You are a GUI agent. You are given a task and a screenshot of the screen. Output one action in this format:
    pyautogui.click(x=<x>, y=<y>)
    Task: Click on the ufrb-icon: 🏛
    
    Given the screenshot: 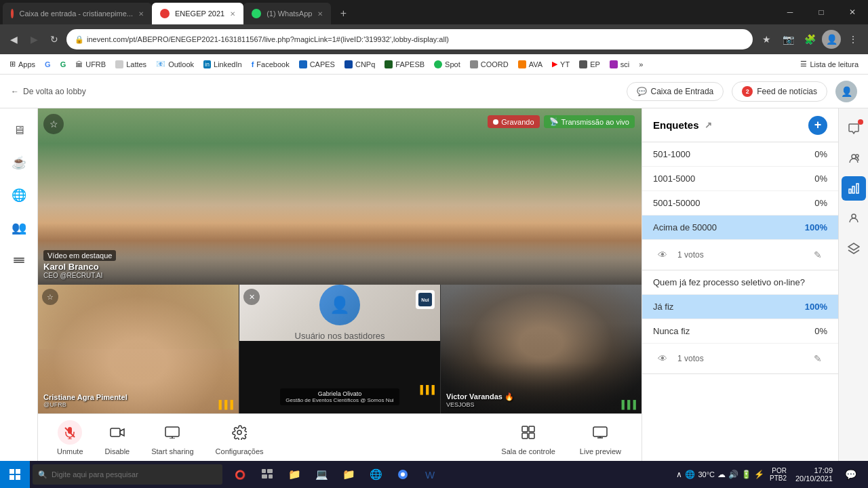 What is the action you would take?
    pyautogui.click(x=79, y=64)
    